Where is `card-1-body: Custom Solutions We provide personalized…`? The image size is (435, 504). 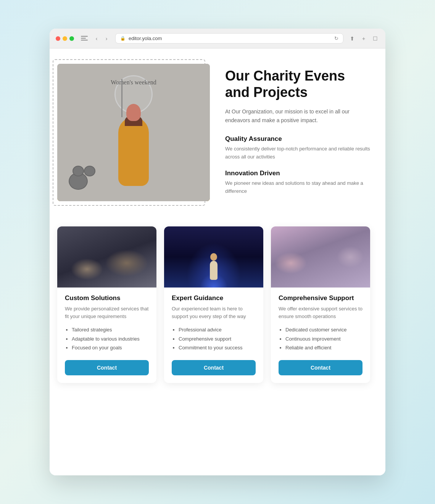 card-1-body: Custom Solutions We provide personalized… is located at coordinates (107, 335).